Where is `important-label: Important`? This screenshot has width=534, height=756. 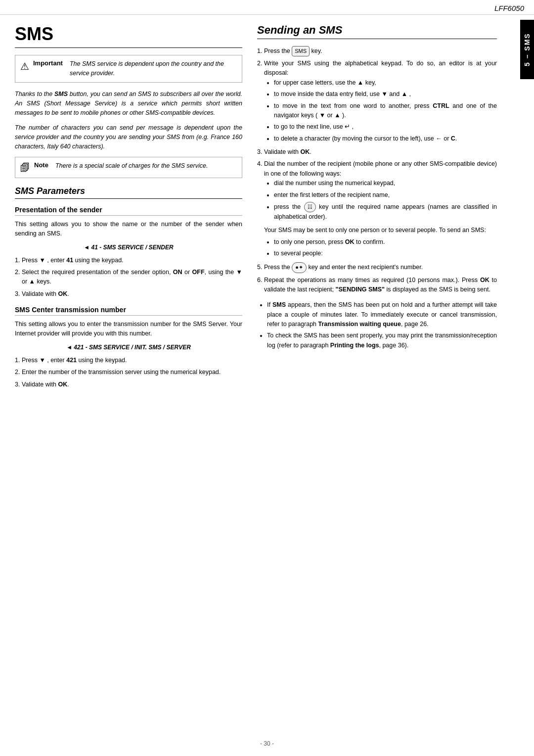
important-label: Important is located at coordinates (48, 63).